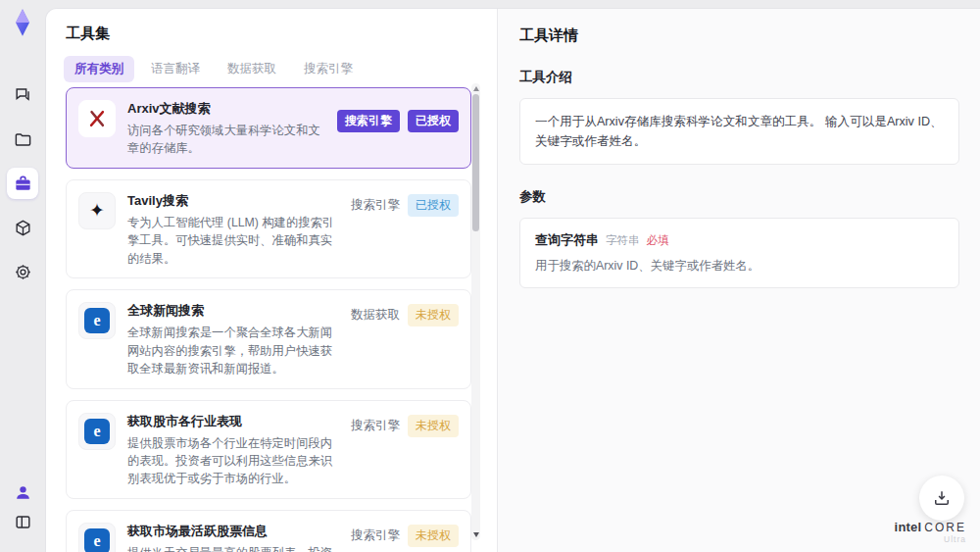  What do you see at coordinates (233, 200) in the screenshot?
I see `tool-name: Tavily搜索` at bounding box center [233, 200].